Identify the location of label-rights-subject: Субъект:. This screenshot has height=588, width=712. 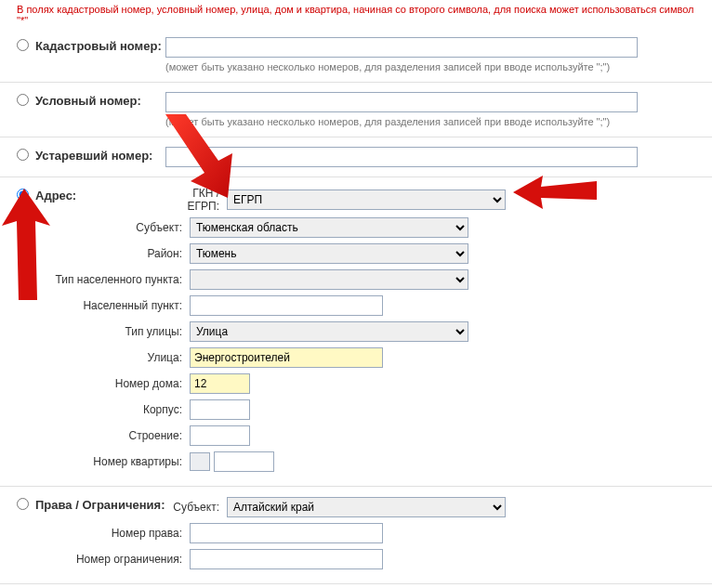
(196, 507).